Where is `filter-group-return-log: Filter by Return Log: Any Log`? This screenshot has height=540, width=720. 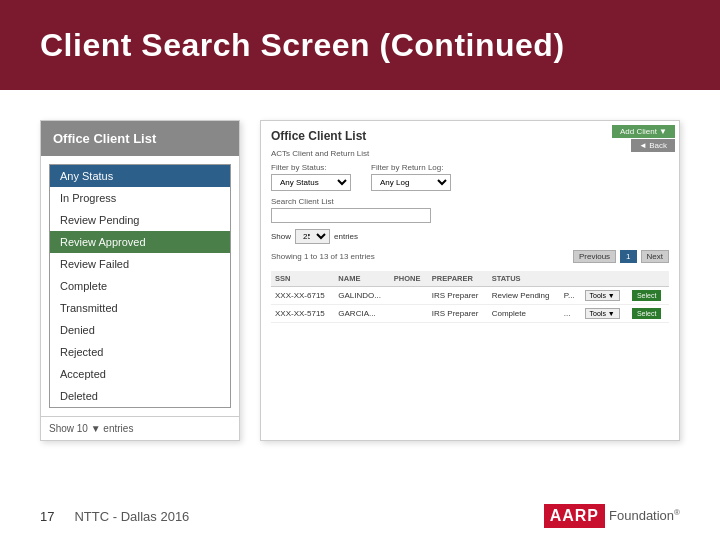
filter-group-return-log: Filter by Return Log: Any Log is located at coordinates (411, 177).